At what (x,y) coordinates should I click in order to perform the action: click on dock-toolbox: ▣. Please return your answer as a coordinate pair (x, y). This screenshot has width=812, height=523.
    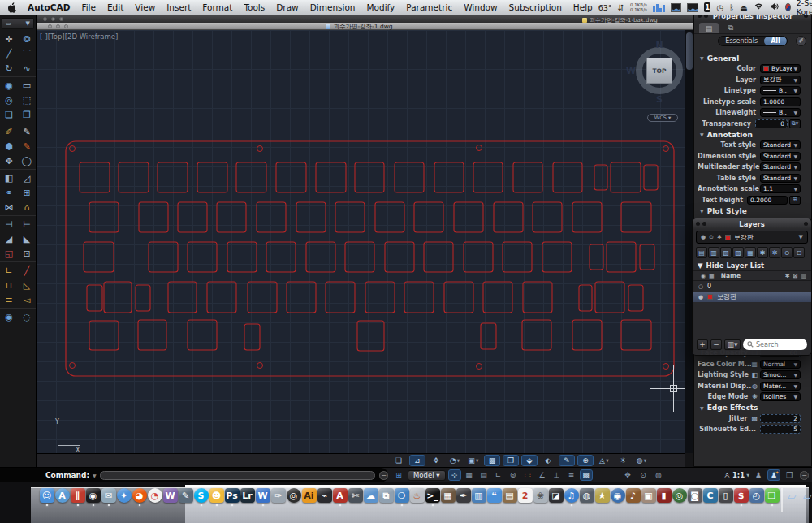
    Looking at the image, I should click on (648, 495).